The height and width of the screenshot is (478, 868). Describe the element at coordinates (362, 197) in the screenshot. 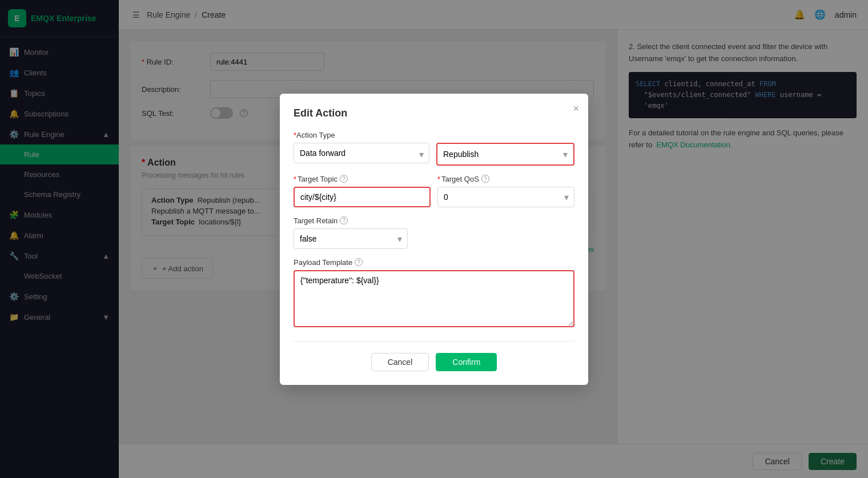

I see `target-topic-input` at that location.